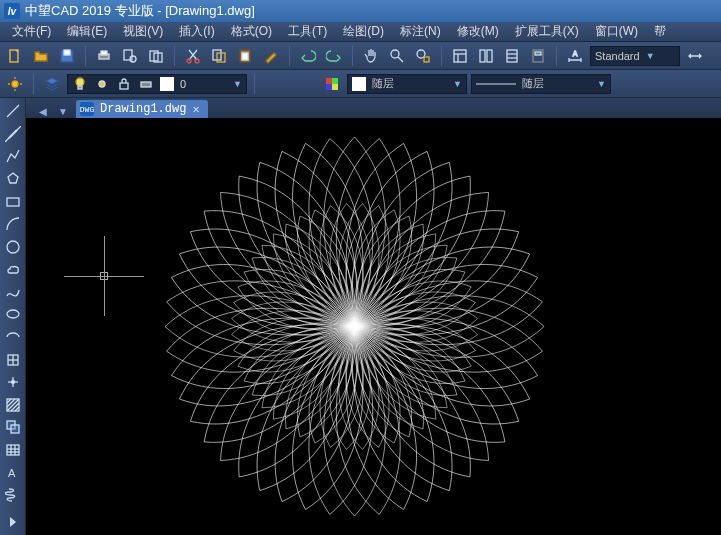  Describe the element at coordinates (87, 109) in the screenshot. I see `dwg-file-icon: DWG` at that location.